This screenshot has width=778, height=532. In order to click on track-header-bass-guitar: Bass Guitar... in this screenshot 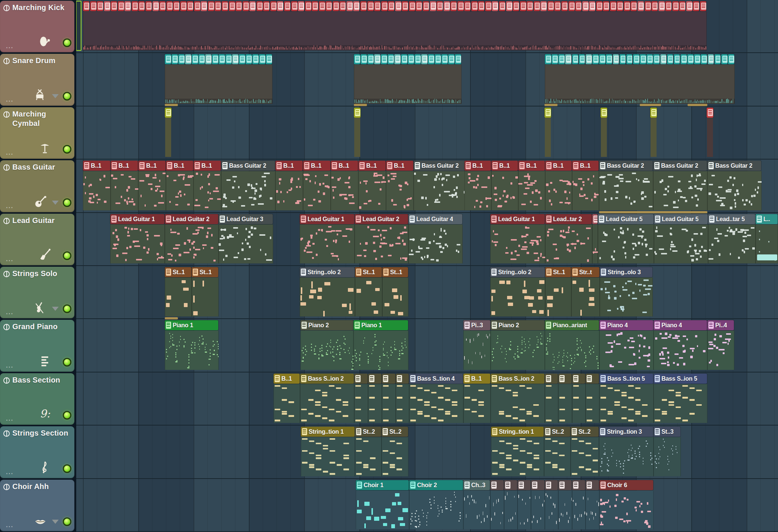, I will do `click(37, 186)`.